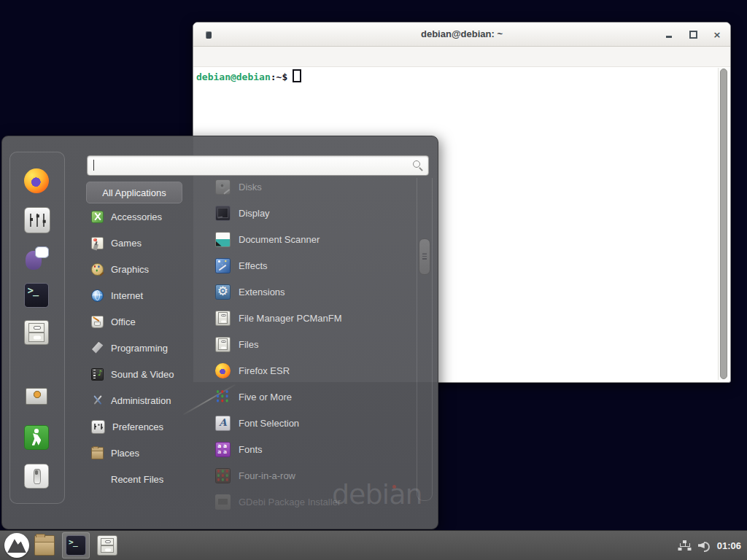 The image size is (747, 560). Describe the element at coordinates (144, 479) in the screenshot. I see `category-recent-files: Recent Files` at that location.